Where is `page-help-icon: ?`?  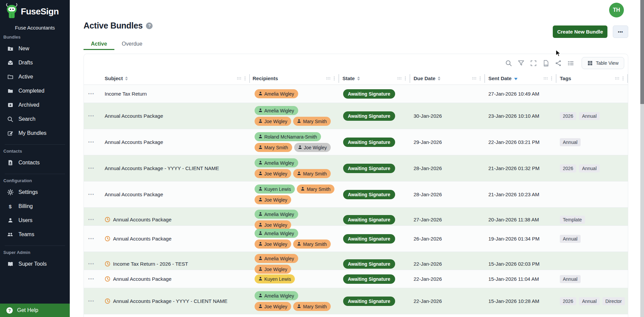 page-help-icon: ? is located at coordinates (149, 26).